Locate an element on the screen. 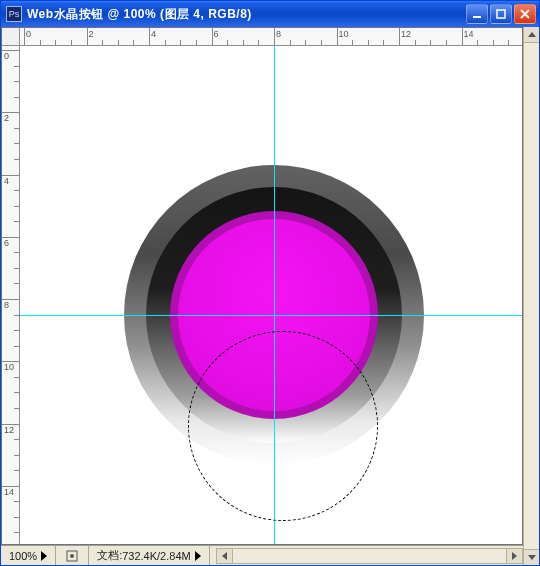 This screenshot has height=566, width=540. titlebar: Ps Web水晶按钮 @ 100% (图层 4, RGB/8) is located at coordinates (270, 14).